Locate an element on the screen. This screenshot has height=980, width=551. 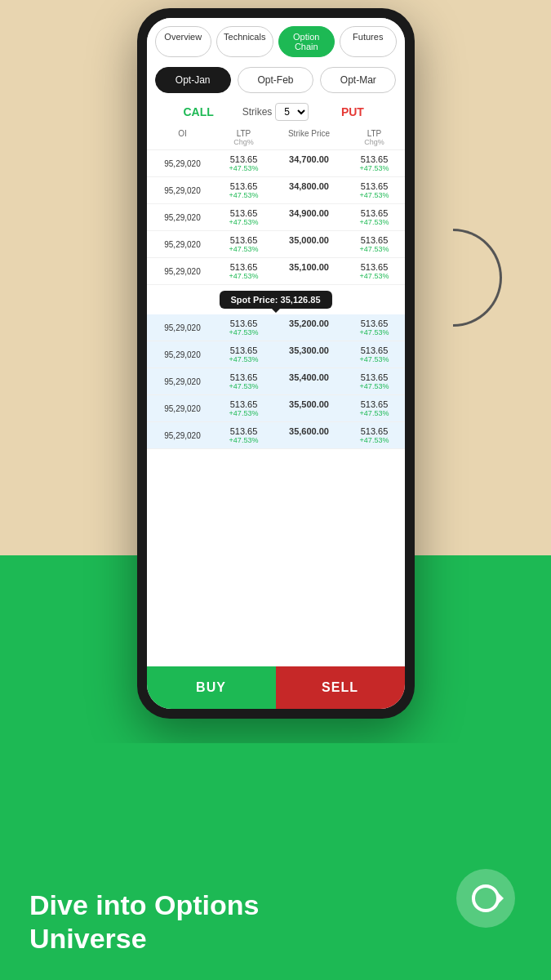
hdr-put-ltp: LTP Chg% is located at coordinates (375, 137).